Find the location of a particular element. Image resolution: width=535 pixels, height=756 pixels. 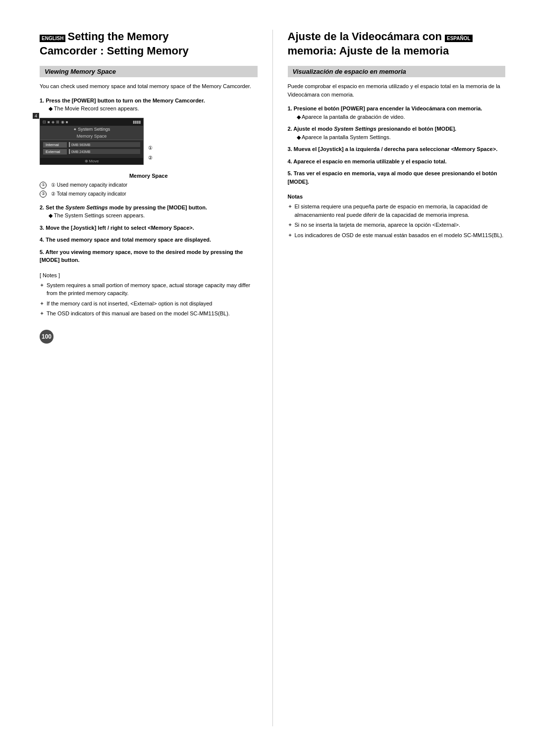

cam-external-bar: 0MB 243MB is located at coordinates (105, 151).